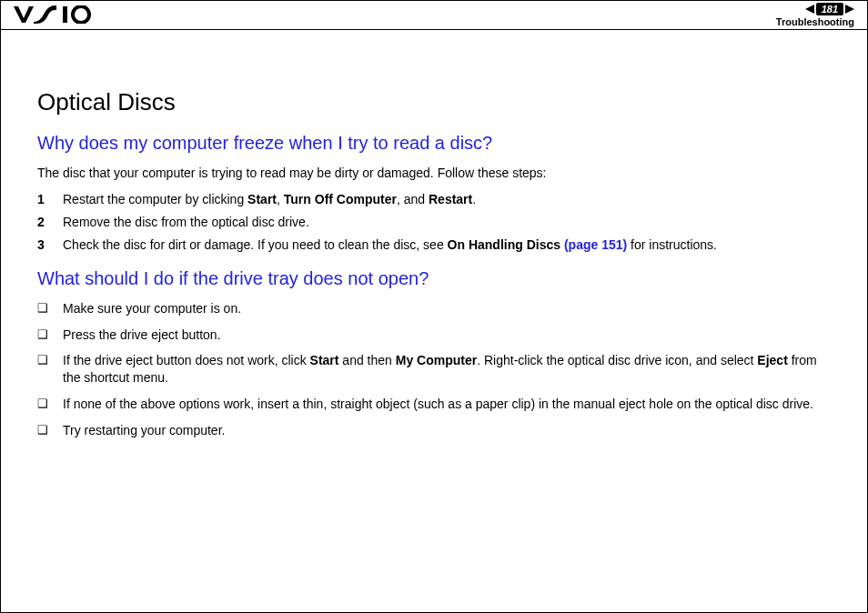 This screenshot has height=613, width=868. What do you see at coordinates (447, 404) in the screenshot?
I see `bullet-text: If none of the above options work, inser…` at bounding box center [447, 404].